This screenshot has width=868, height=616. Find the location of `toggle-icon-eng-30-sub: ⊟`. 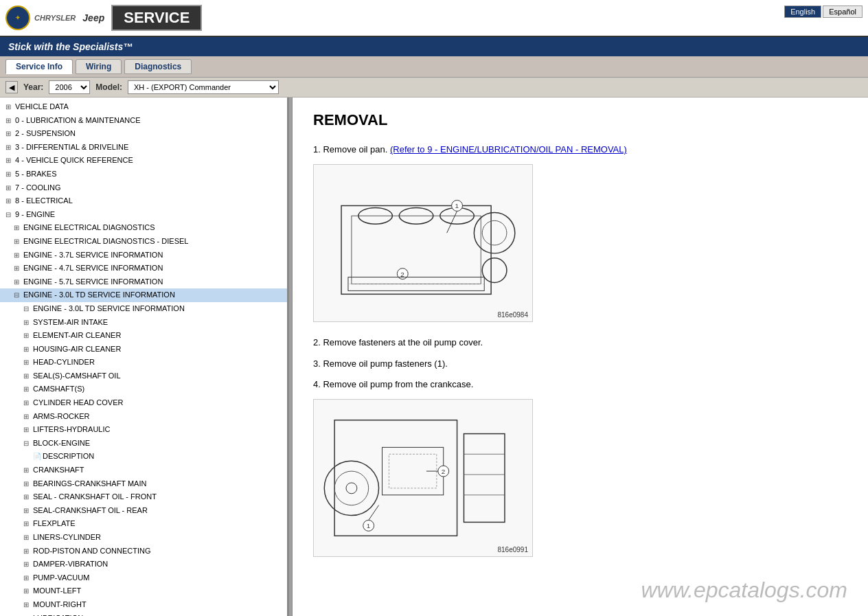

toggle-icon-eng-30-sub: ⊟ is located at coordinates (28, 309).